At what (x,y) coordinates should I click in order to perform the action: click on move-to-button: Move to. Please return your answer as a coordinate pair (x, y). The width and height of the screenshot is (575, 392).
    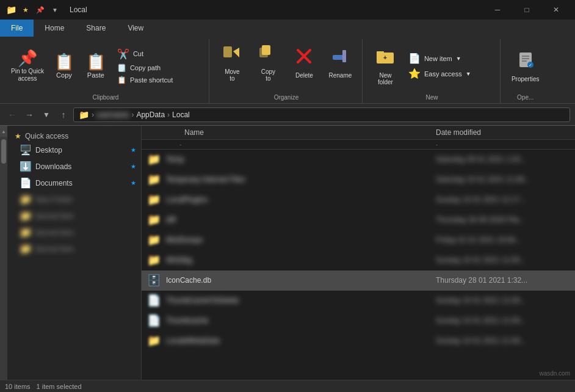
    Looking at the image, I should click on (232, 62).